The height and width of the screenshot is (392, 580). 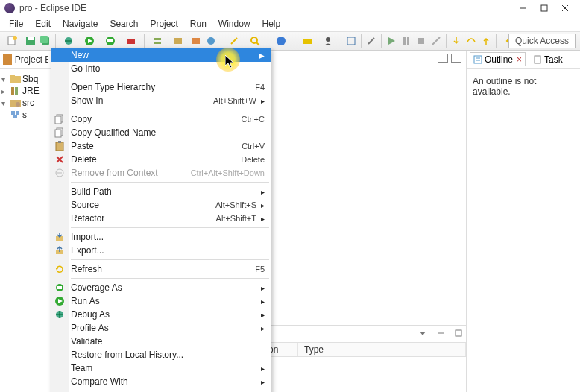 I want to click on project-tree: ▾ Sbq ▸ JRE ▾ src s, so click(x=25, y=97).